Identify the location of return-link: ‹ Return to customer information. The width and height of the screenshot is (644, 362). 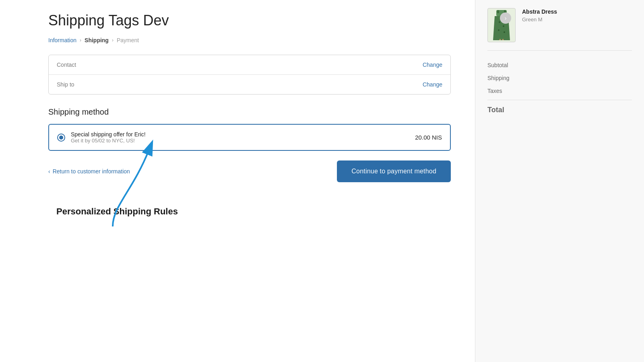
(89, 171).